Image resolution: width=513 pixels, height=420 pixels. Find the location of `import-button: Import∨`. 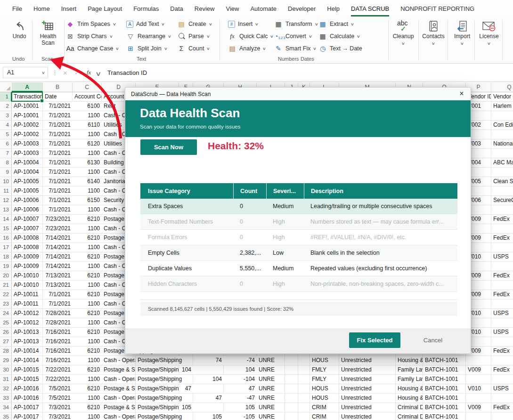

import-button: Import∨ is located at coordinates (462, 33).